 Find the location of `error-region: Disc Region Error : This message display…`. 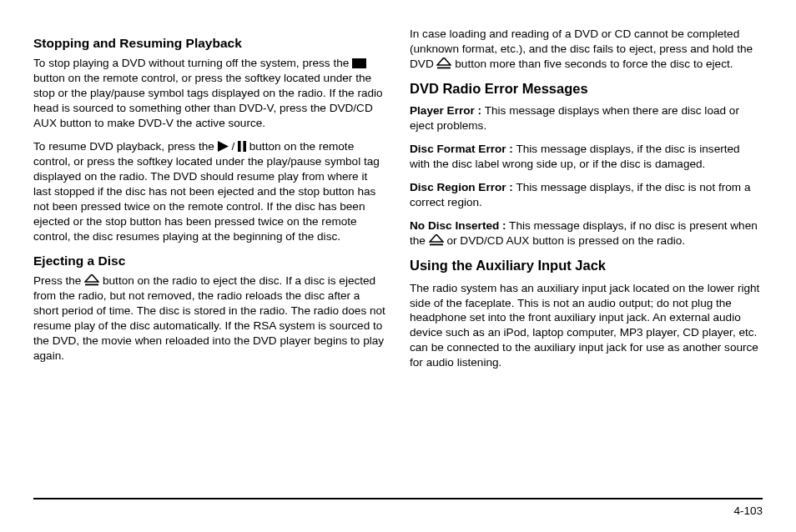

error-region: Disc Region Error : This message display… is located at coordinates (586, 195).